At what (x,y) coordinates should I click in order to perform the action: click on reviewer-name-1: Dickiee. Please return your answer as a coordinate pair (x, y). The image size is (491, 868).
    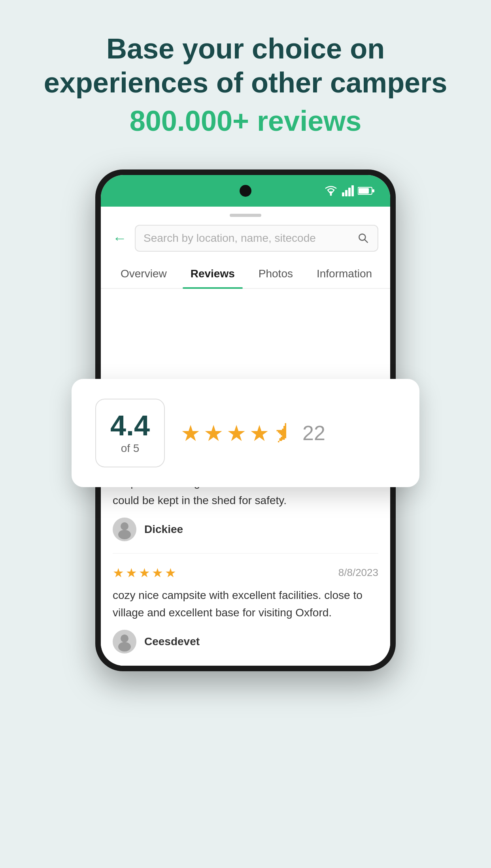
    Looking at the image, I should click on (164, 529).